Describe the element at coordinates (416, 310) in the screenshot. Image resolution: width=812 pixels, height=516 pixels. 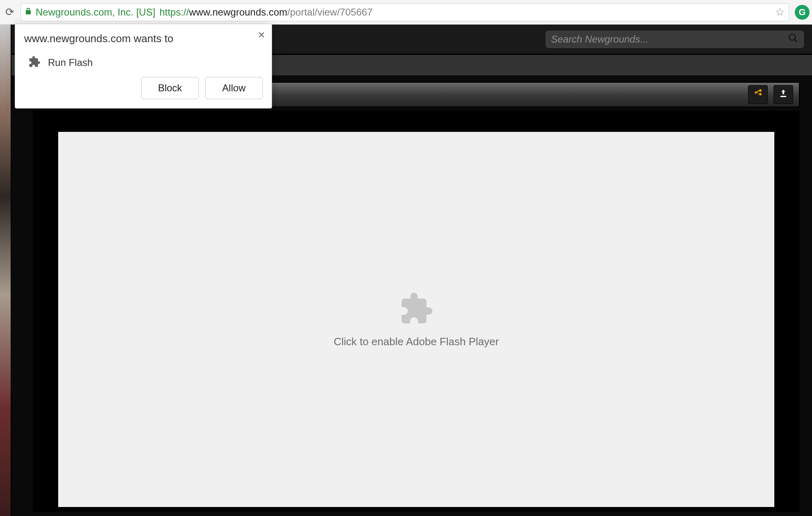
I see `puzzle-piece-icon` at that location.